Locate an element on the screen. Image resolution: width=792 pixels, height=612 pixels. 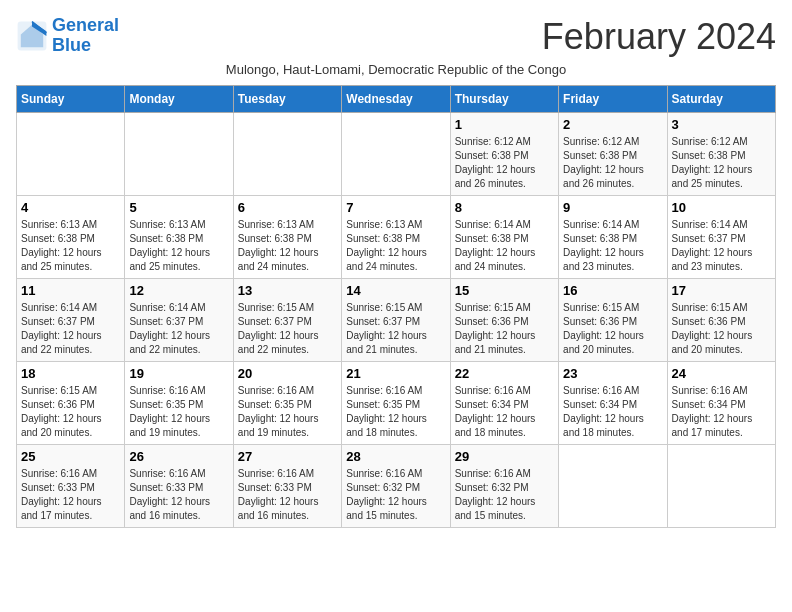
calendar-cell: 11Sunrise: 6:14 AM Sunset: 6:37 PM Dayli… is located at coordinates (71, 320).